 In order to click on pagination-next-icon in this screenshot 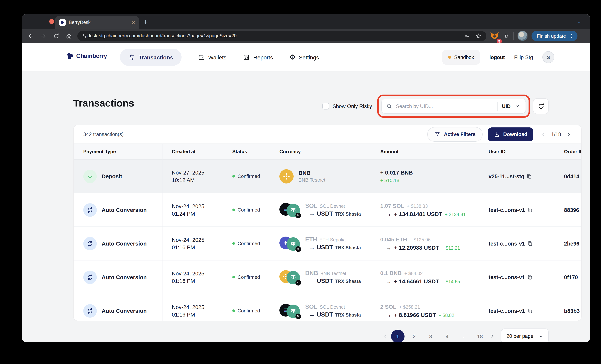, I will do `click(492, 336)`.